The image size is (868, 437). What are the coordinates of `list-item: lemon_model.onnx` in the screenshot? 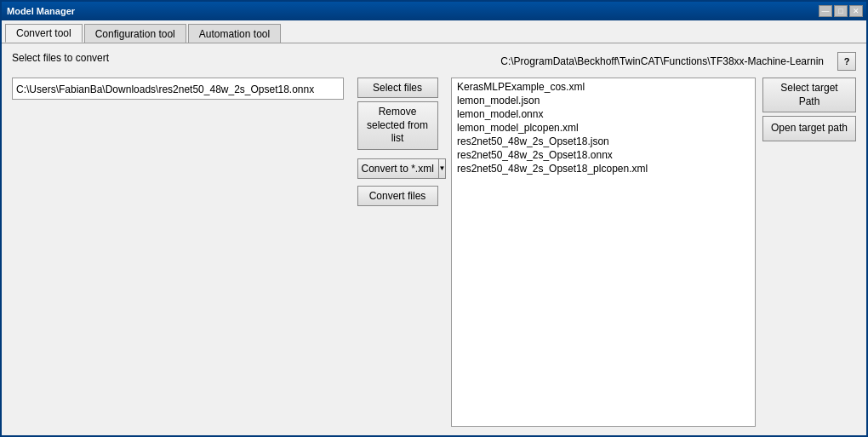 It's located at (603, 114).